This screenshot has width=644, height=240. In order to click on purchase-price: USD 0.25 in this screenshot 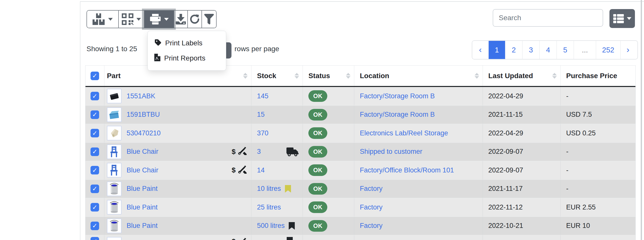, I will do `click(581, 133)`.